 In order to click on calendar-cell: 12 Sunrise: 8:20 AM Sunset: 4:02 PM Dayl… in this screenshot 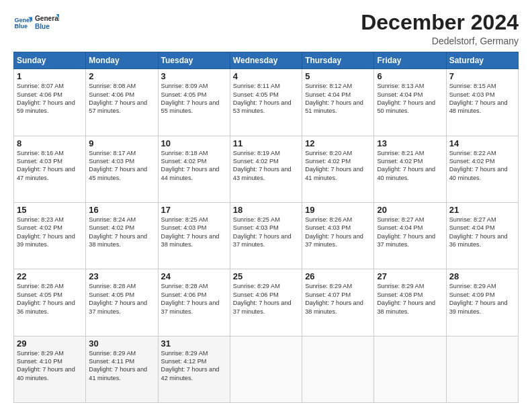, I will do `click(339, 169)`.